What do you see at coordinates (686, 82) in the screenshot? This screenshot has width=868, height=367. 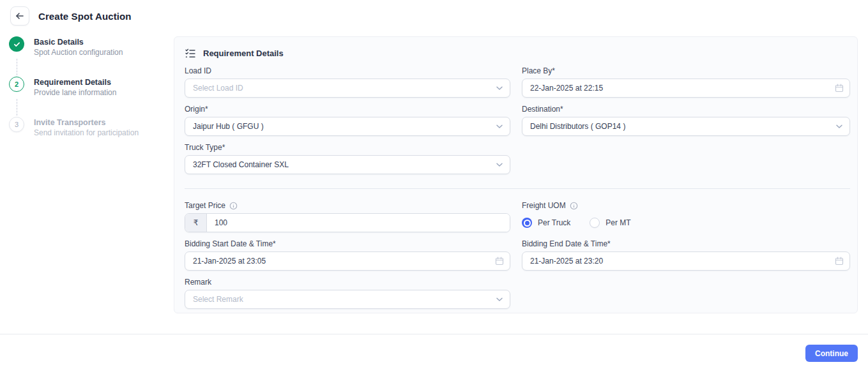 I see `place-by-field: Place By*` at bounding box center [686, 82].